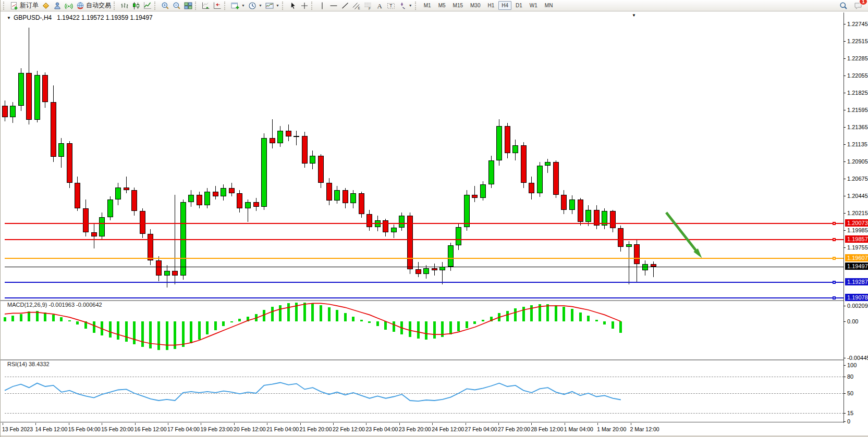 This screenshot has width=868, height=437. What do you see at coordinates (148, 6) in the screenshot?
I see `toolbar-button-line-chart-mode` at bounding box center [148, 6].